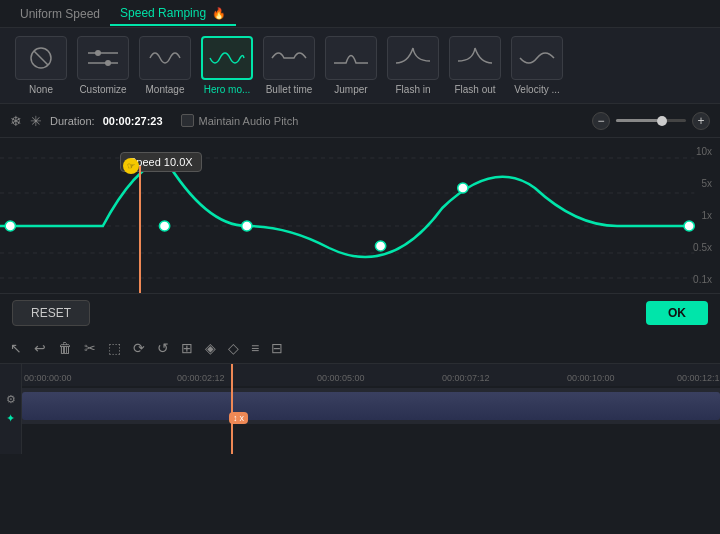  What do you see at coordinates (371, 406) in the screenshot?
I see `timeline-track: ↕ x` at bounding box center [371, 406].